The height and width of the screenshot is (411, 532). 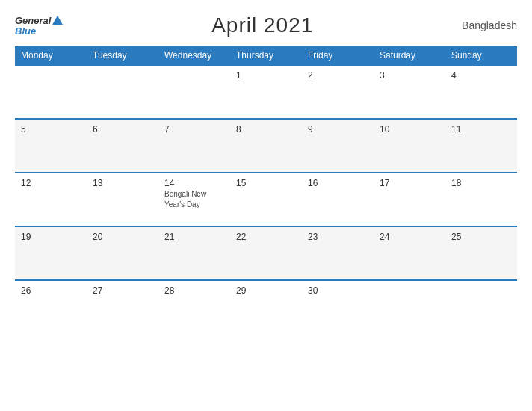 What do you see at coordinates (409, 92) in the screenshot?
I see `calendar-cell: 3` at bounding box center [409, 92].